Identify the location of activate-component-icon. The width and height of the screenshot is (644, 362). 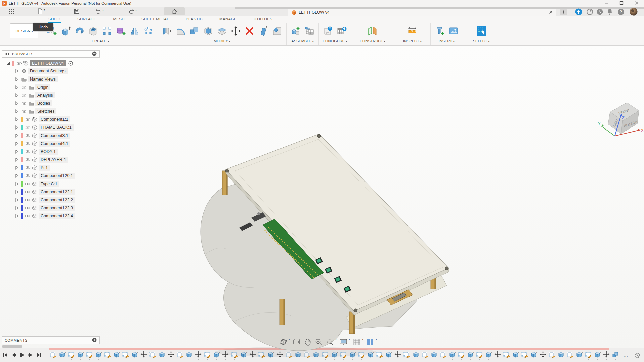
(71, 63).